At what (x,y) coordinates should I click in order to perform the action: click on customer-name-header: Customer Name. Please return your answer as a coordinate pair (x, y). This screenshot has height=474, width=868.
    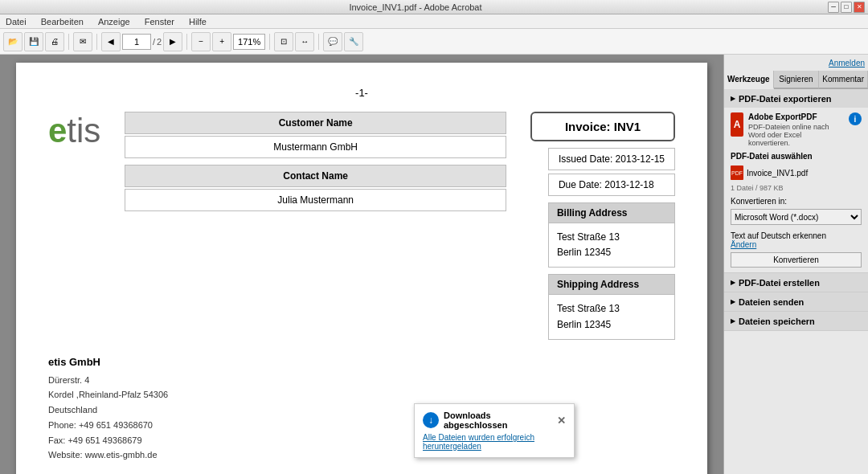
    Looking at the image, I should click on (315, 123).